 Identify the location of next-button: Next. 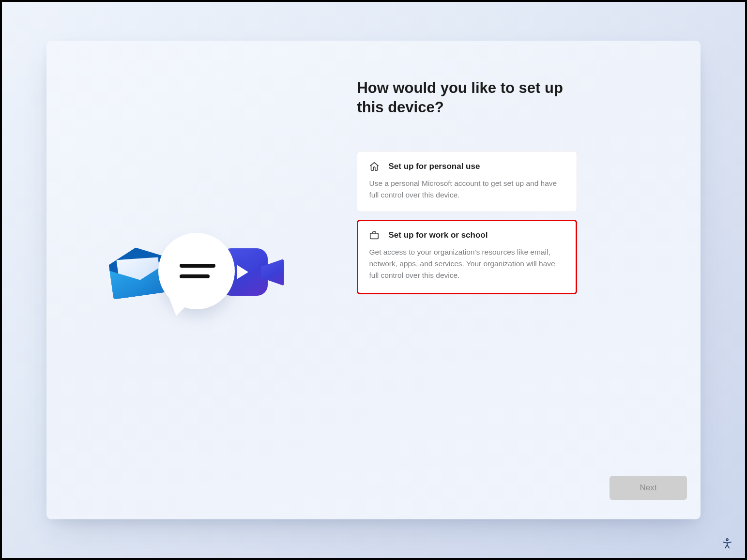
(648, 488).